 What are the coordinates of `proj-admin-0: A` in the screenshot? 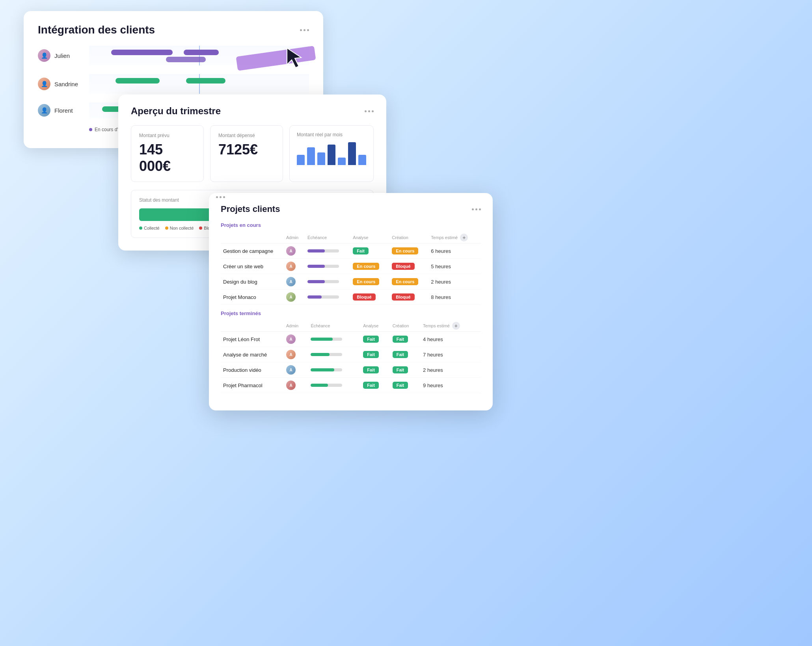 It's located at (294, 251).